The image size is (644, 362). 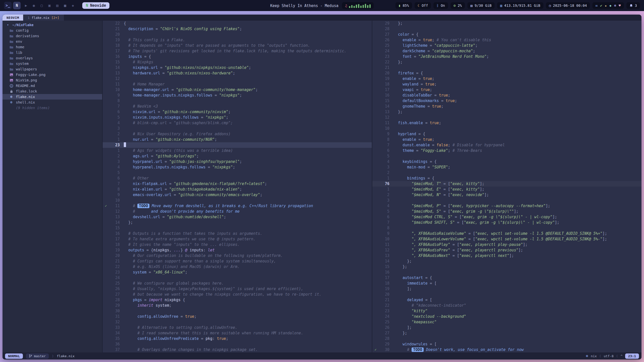 I want to click on notifications-pill: 3, so click(x=633, y=6).